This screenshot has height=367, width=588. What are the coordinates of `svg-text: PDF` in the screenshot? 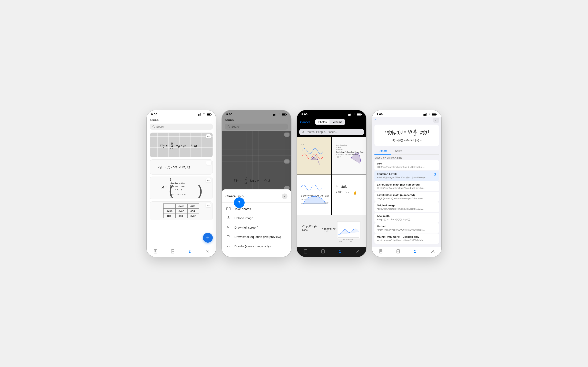 It's located at (173, 252).